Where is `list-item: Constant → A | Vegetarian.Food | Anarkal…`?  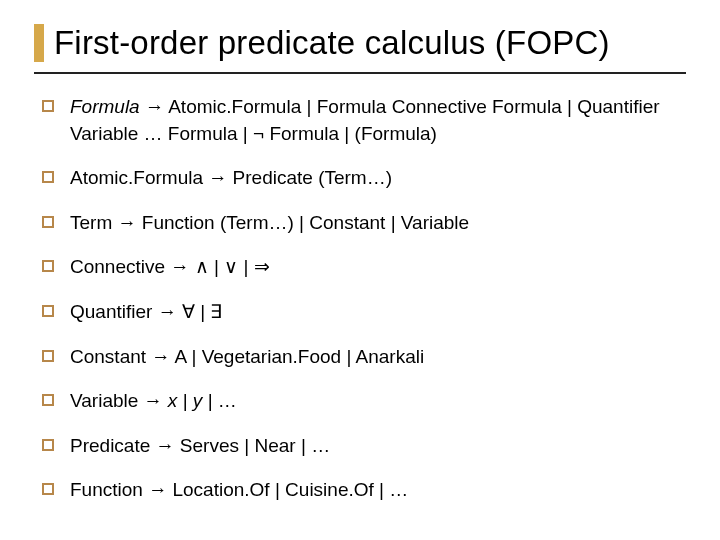
list-item: Constant → A | Vegetarian.Food | Anarkal… is located at coordinates (364, 358).